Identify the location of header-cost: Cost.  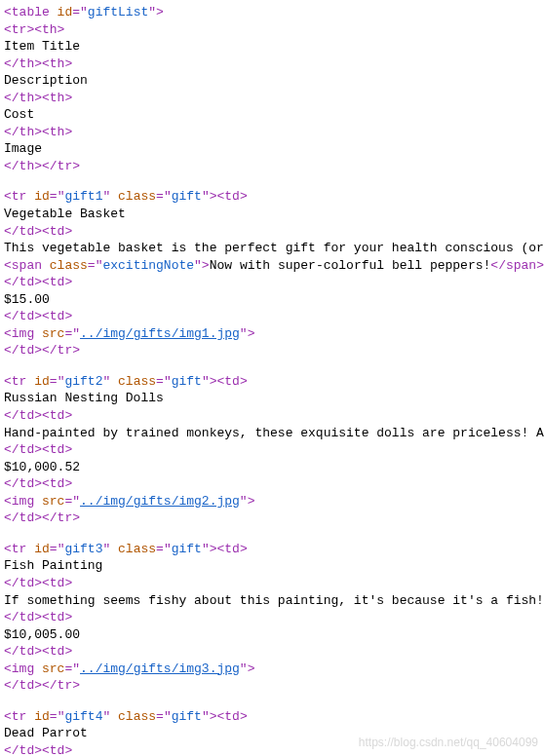
(272, 115).